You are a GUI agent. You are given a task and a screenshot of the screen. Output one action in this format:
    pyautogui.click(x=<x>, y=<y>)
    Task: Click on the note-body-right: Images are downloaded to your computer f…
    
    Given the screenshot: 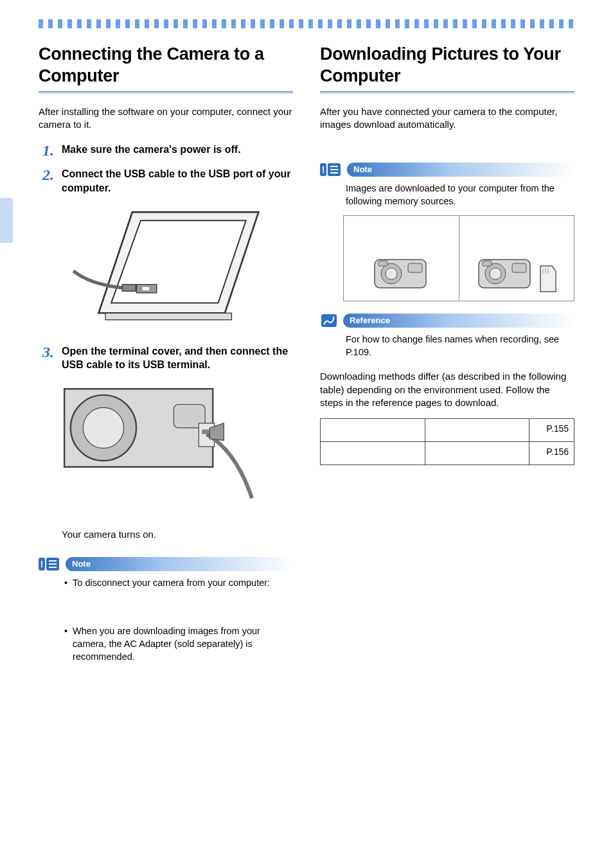 What is the action you would take?
    pyautogui.click(x=447, y=195)
    